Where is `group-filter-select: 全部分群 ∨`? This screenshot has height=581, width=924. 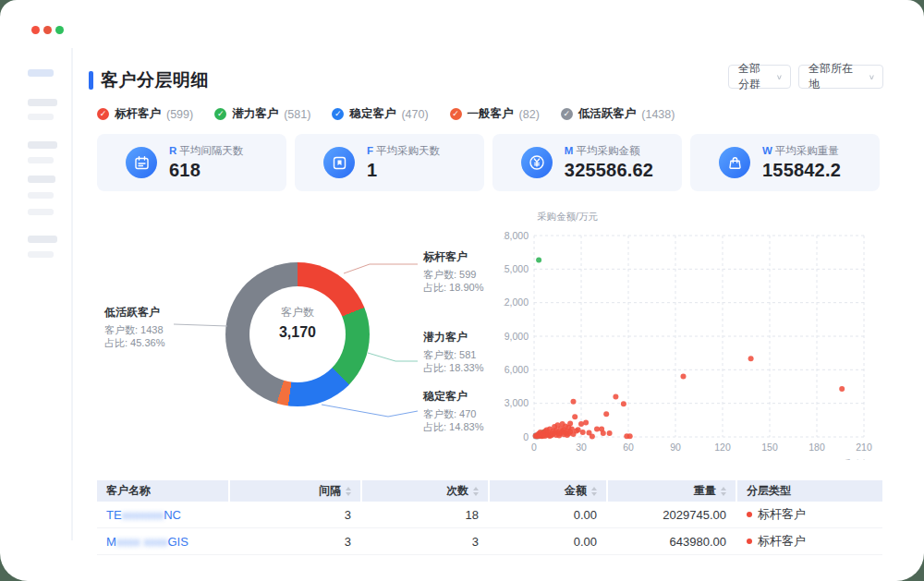 group-filter-select: 全部分群 ∨ is located at coordinates (760, 77).